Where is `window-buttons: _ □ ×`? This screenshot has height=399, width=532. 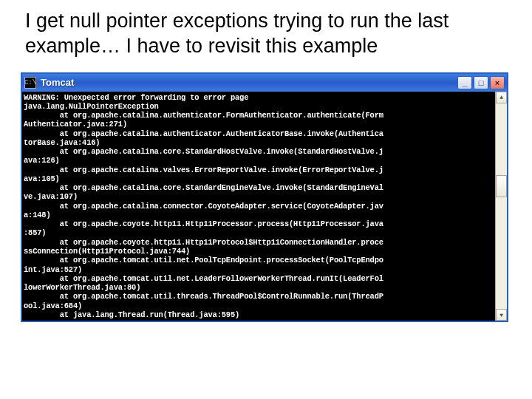
window-buttons: _ □ × is located at coordinates (481, 83).